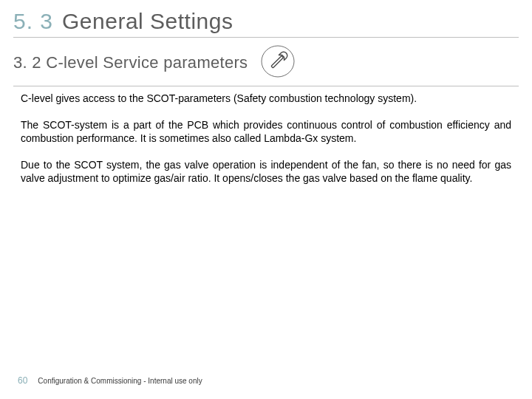 The image size is (532, 399). I want to click on subsection-title: 3. 2 C-level Service parameters, so click(130, 63).